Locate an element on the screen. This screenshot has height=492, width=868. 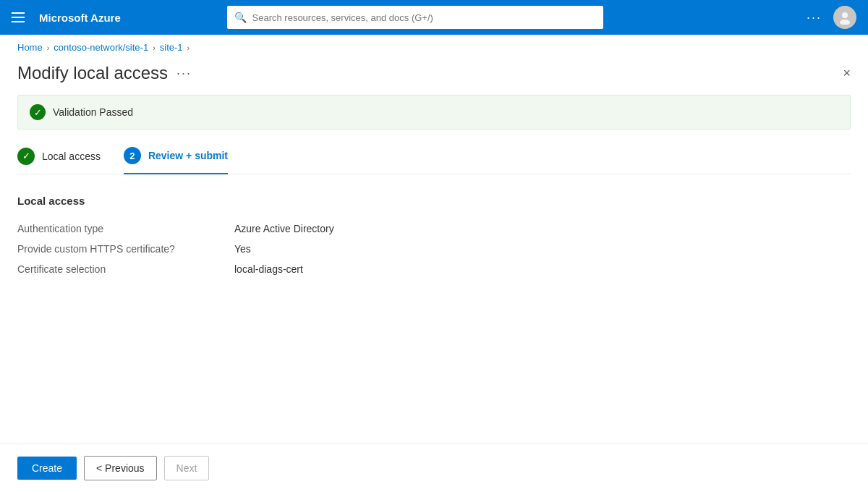
next-button: Next is located at coordinates (187, 468).